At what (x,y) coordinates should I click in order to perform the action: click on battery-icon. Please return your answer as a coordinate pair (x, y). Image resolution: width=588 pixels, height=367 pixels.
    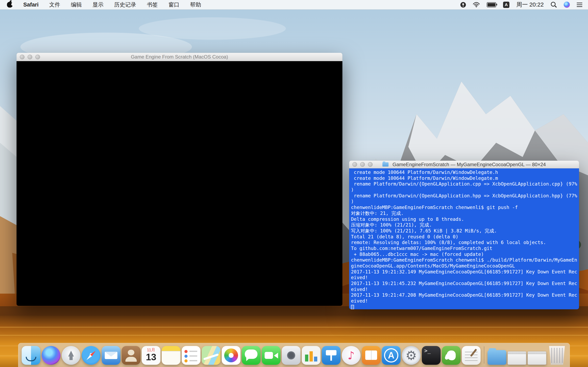
    Looking at the image, I should click on (491, 5).